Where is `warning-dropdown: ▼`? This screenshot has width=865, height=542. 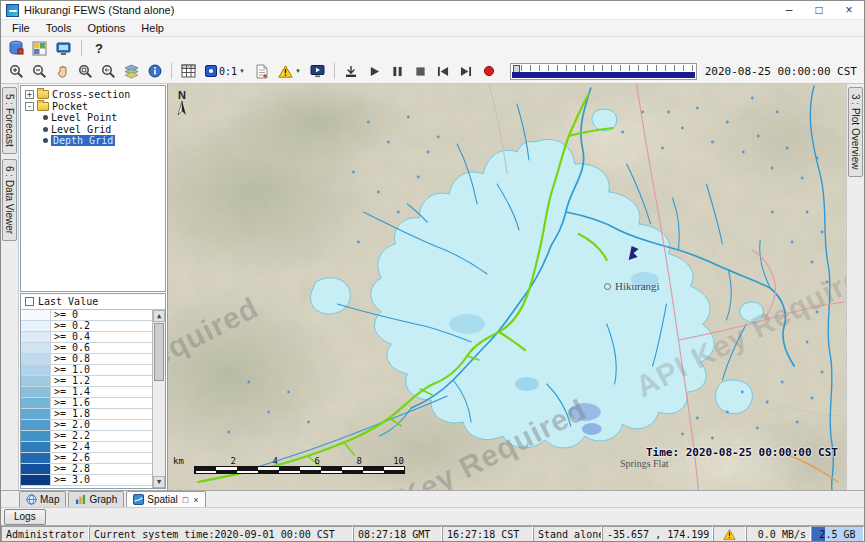
warning-dropdown: ▼ is located at coordinates (290, 72).